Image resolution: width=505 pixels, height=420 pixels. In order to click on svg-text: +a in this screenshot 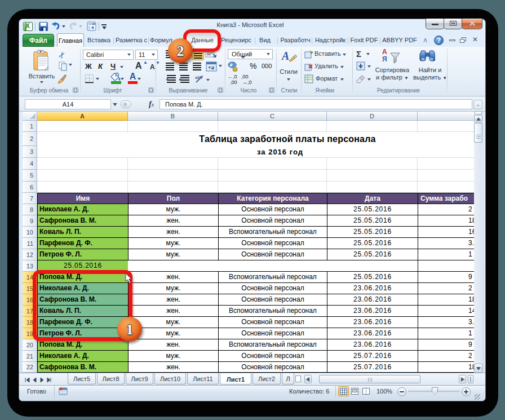, I will do `click(211, 68)`.